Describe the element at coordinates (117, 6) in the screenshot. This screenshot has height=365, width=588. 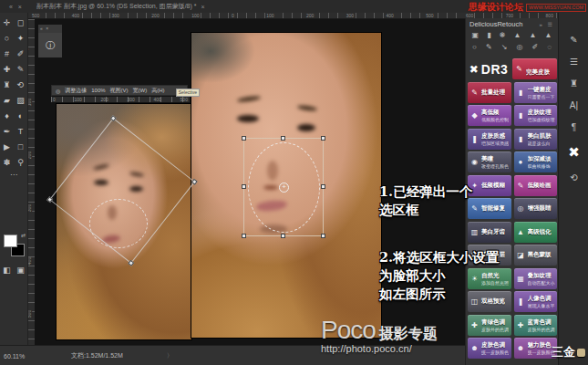
I see `document-tab-title: 副本副本 副本.jpg @ 60.1% (DS Selection, 图层蒙版/…` at that location.